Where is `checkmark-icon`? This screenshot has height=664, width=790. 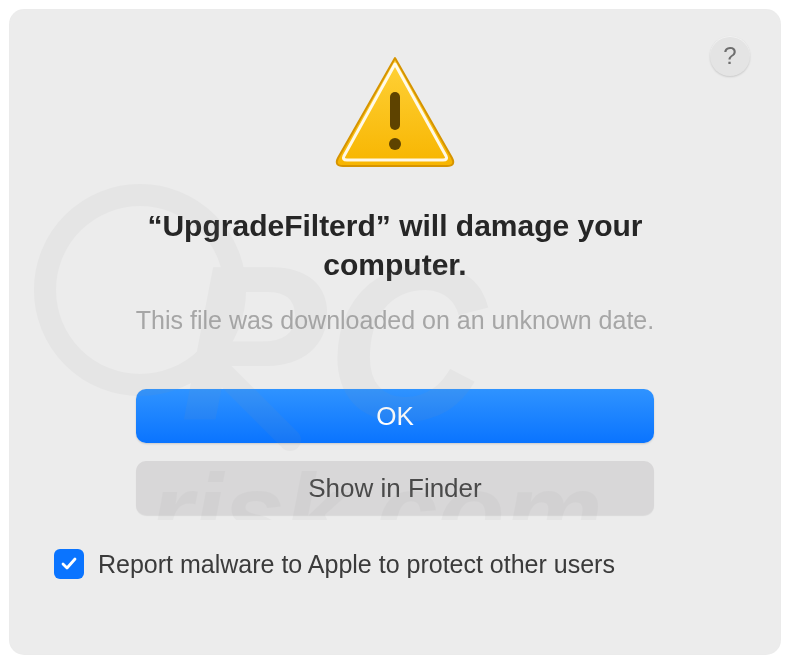 checkmark-icon is located at coordinates (69, 564).